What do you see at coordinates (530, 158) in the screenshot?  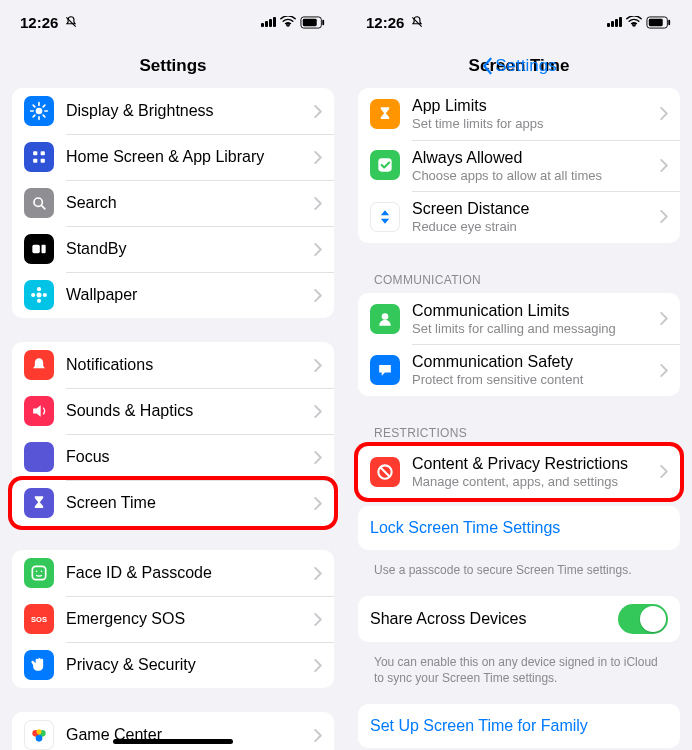 I see `row-label: Always Allowed` at bounding box center [530, 158].